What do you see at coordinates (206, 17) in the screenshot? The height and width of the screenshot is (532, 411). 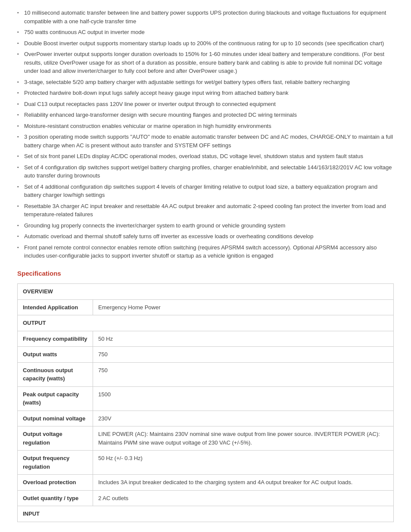 I see `list-item: 10 millisecond automatic transfer betwee…` at bounding box center [206, 17].